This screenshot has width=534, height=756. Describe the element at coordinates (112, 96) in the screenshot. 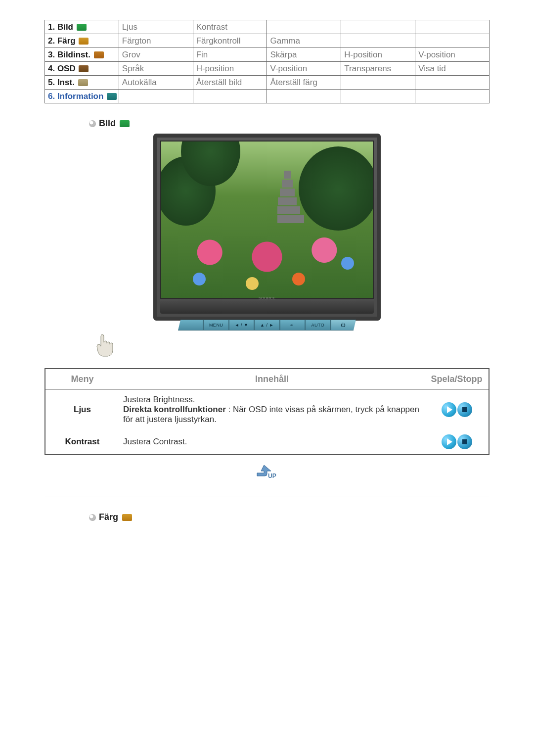

I see `info-icon` at that location.